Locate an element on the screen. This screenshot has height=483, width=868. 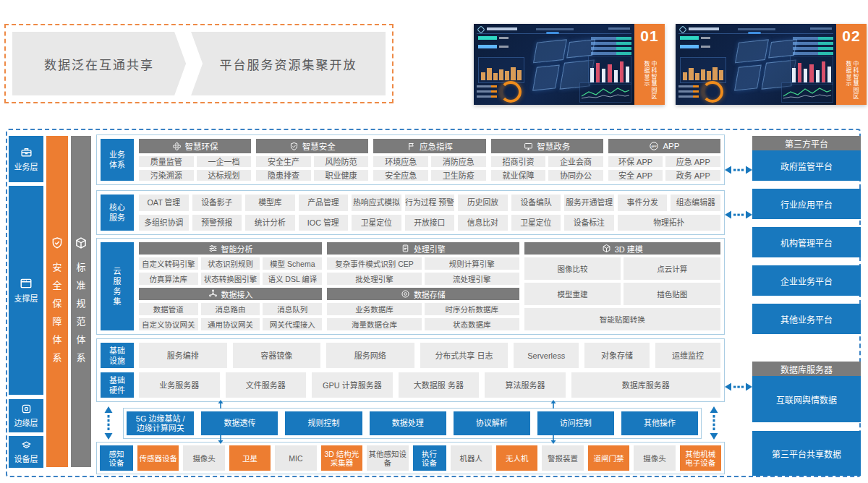
banner-step-2: 平台服务资源集聚开放 is located at coordinates (288, 64).